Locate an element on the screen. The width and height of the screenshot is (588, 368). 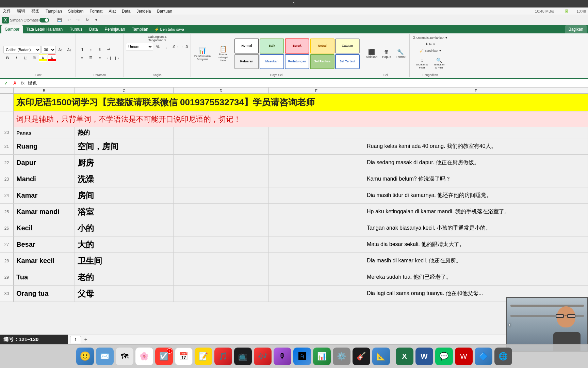
find-btn: 🔍 Temukan & Pilih is located at coordinates (439, 63).